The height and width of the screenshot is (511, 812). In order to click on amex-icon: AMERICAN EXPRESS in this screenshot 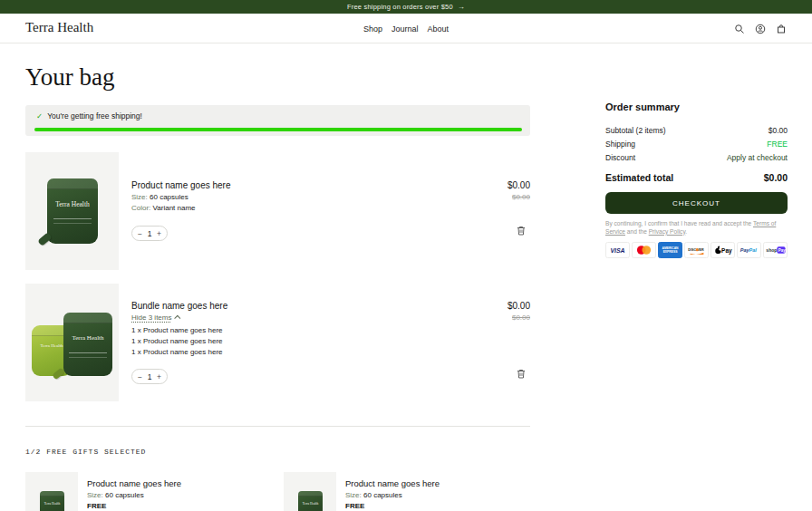, I will do `click(671, 250)`.